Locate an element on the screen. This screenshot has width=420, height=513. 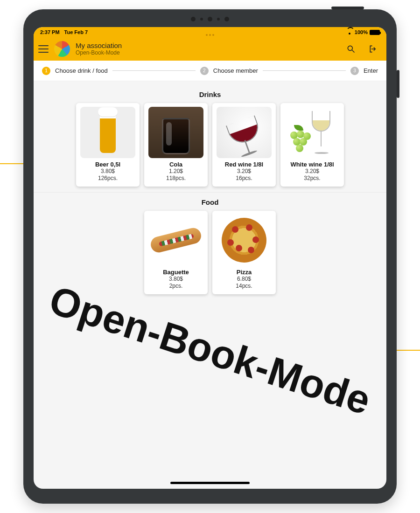
product-stock: 16pcs. is located at coordinates (244, 178).